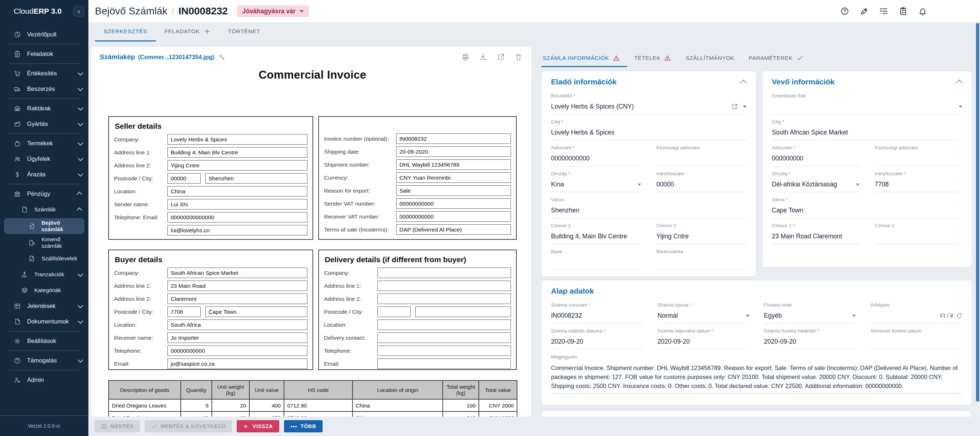 This screenshot has height=436, width=980. Describe the element at coordinates (702, 231) in the screenshot. I see `seller-address2-field: Címsor 2 Yijing Cntre` at that location.